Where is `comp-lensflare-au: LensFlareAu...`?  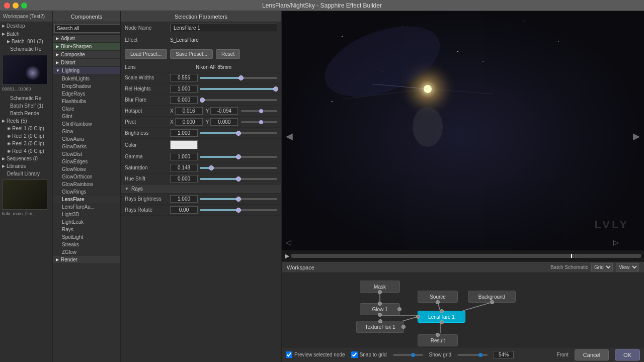
comp-lensflare-au: LensFlareAu... is located at coordinates (87, 207).